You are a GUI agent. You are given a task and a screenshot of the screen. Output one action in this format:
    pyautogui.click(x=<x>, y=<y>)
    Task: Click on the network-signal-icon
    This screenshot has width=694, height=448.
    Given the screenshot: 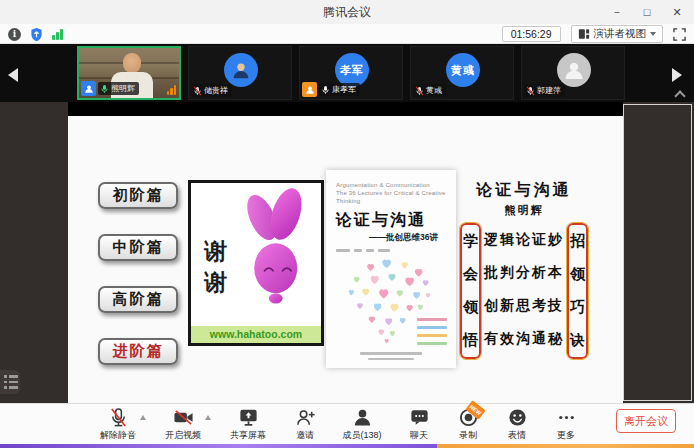 What is the action you would take?
    pyautogui.click(x=58, y=34)
    